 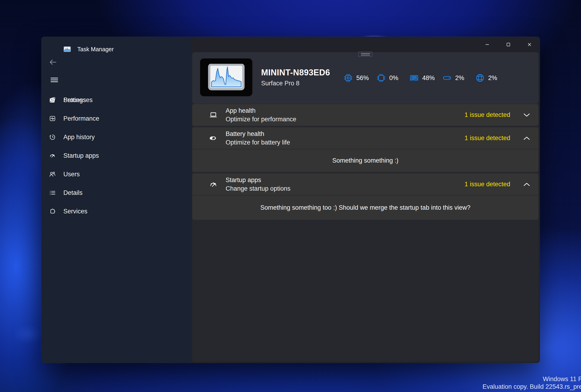 I want to click on maximize-button, so click(x=508, y=44).